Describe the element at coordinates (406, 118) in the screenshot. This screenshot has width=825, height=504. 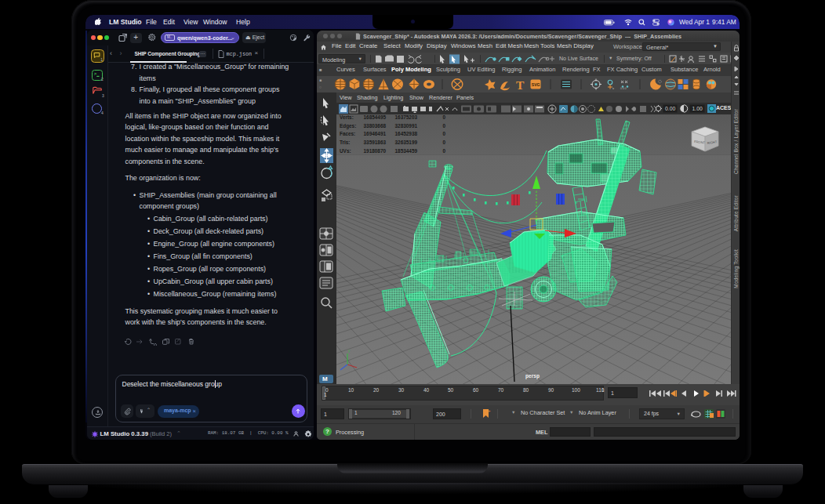
I see `svg-text: 16375203` at that location.